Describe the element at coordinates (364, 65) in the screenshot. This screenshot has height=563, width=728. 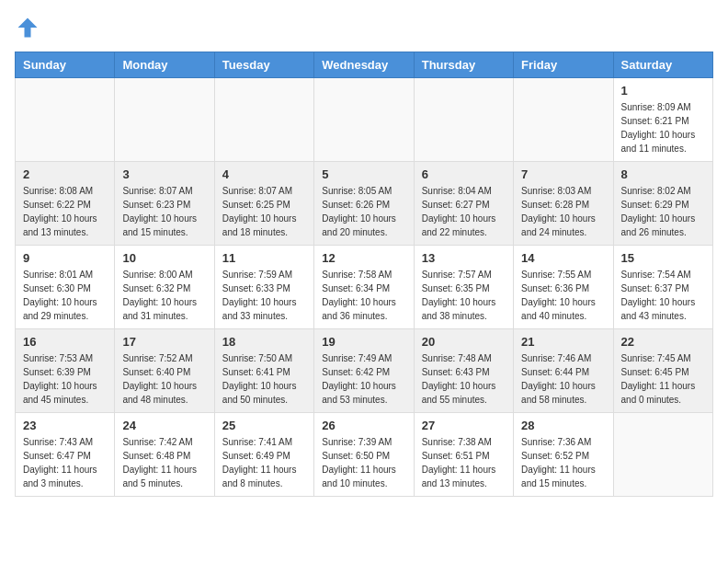
I see `weekday-header-wednesday: Wednesday` at that location.